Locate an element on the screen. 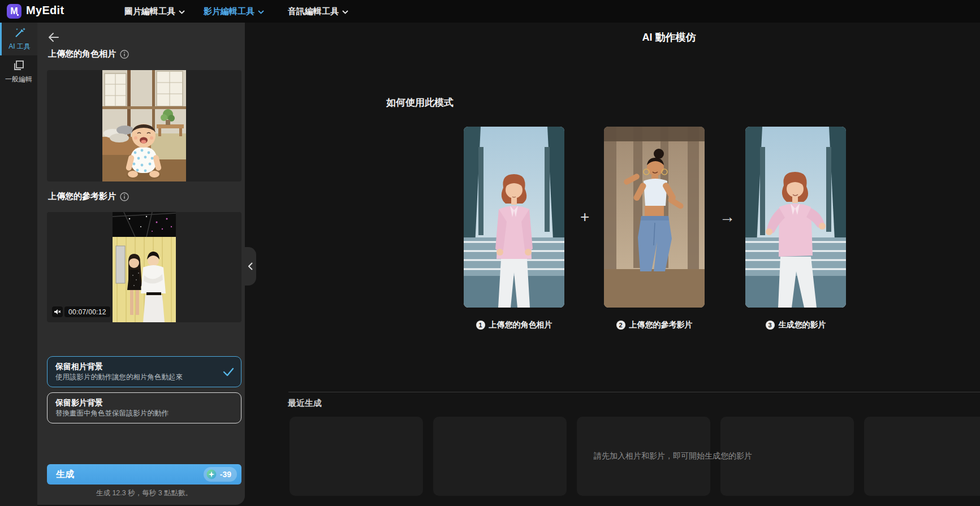 This screenshot has width=980, height=506. video-upload-box: 00:07/00:12 is located at coordinates (144, 267).